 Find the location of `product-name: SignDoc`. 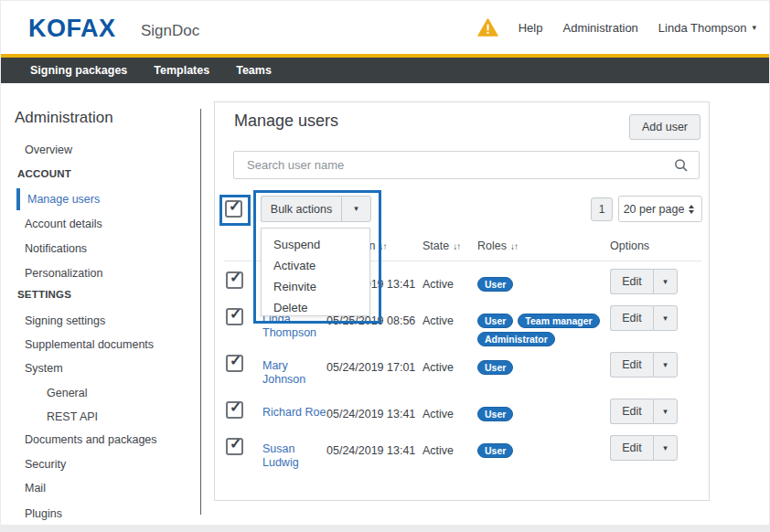

product-name: SignDoc is located at coordinates (170, 31).